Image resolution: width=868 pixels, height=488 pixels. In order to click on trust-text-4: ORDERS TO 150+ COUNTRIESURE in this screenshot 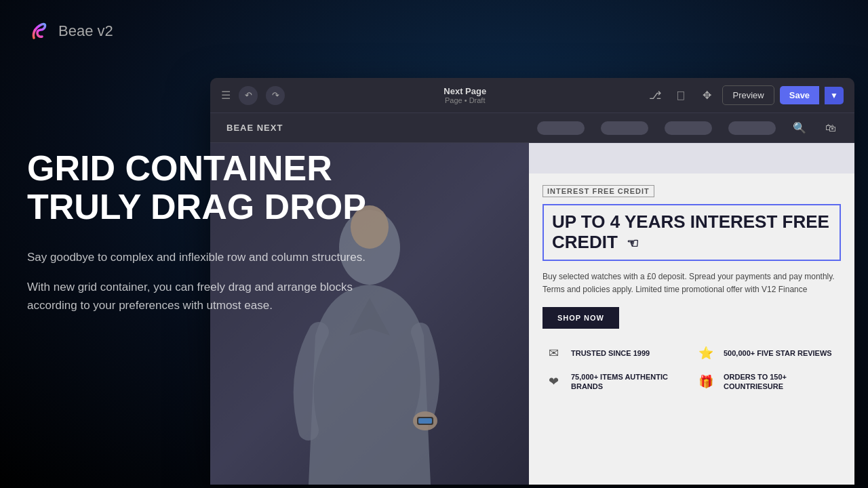, I will do `click(783, 382)`.